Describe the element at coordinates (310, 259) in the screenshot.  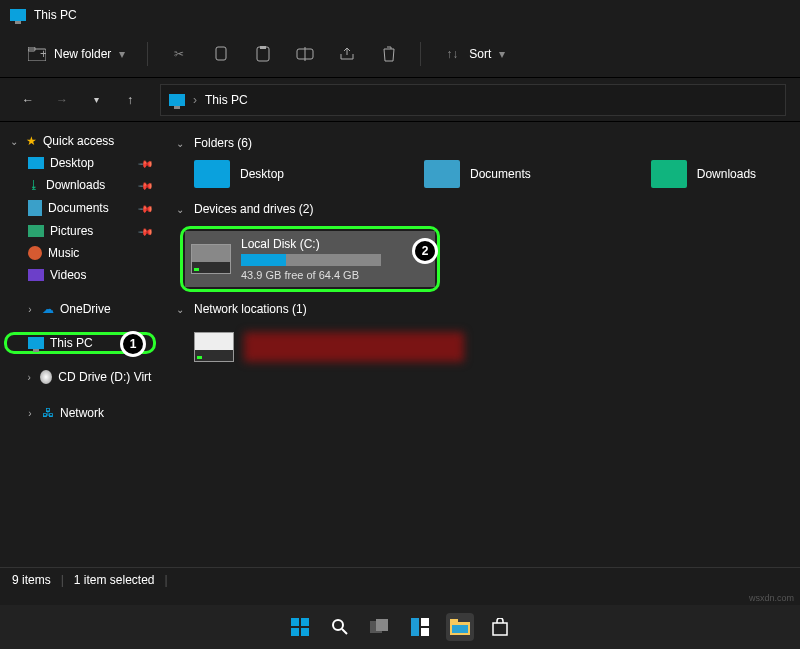
I see `drive-local-disk-c: Local Disk (C:) 43.9 GB free of 64.4 GB` at that location.